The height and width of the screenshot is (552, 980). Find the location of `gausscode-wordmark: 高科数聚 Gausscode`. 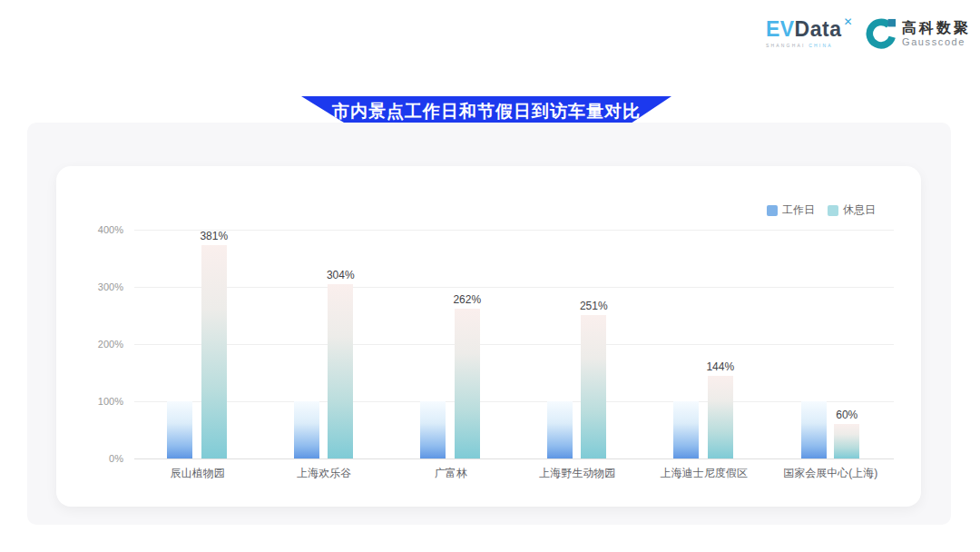

gausscode-wordmark: 高科数聚 Gausscode is located at coordinates (936, 34).